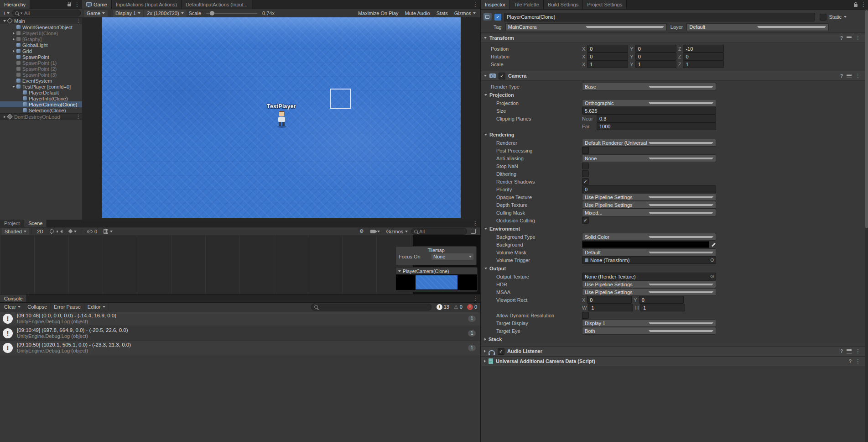 Image resolution: width=868 pixels, height=442 pixels. Describe the element at coordinates (147, 5) in the screenshot. I see `view-tab: InputActions (Input Actions)` at that location.